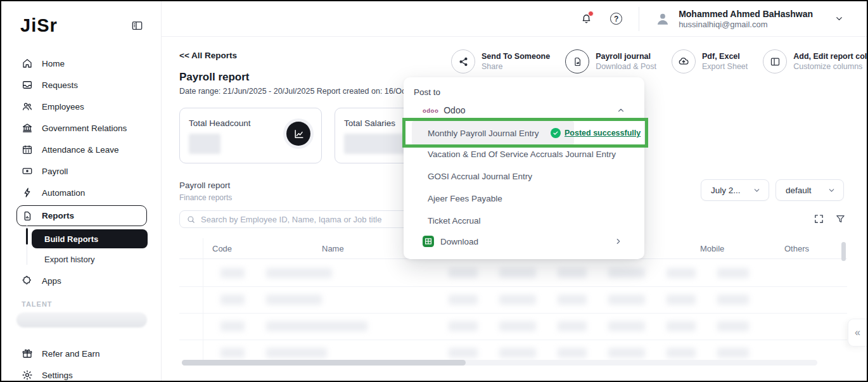 The image size is (868, 382). What do you see at coordinates (251, 136) in the screenshot?
I see `total-headcount-card: Total Headcount` at bounding box center [251, 136].